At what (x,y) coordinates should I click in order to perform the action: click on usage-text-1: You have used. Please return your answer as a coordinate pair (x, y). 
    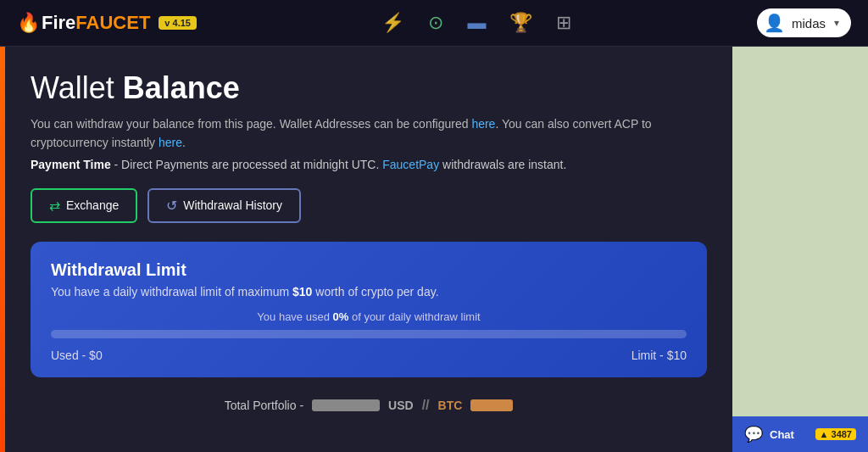
    Looking at the image, I should click on (295, 317).